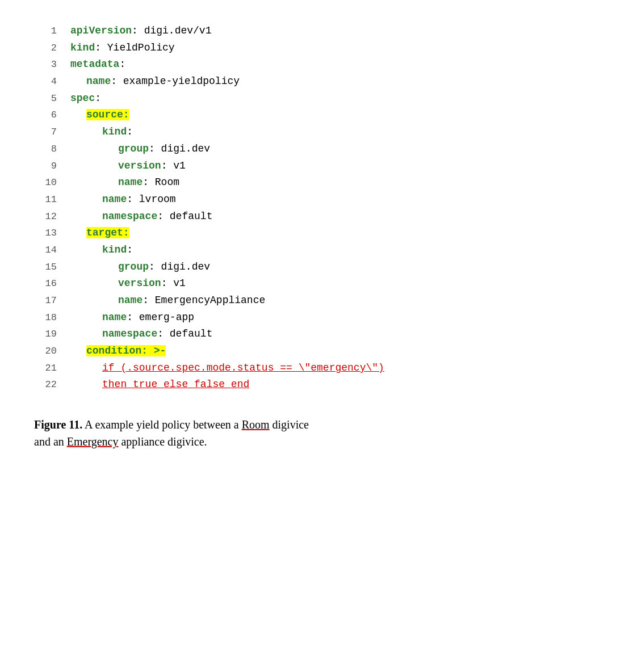 The width and height of the screenshot is (637, 672). Describe the element at coordinates (318, 82) in the screenshot. I see `code-line-4: 4 name: example-yieldpolicy` at that location.